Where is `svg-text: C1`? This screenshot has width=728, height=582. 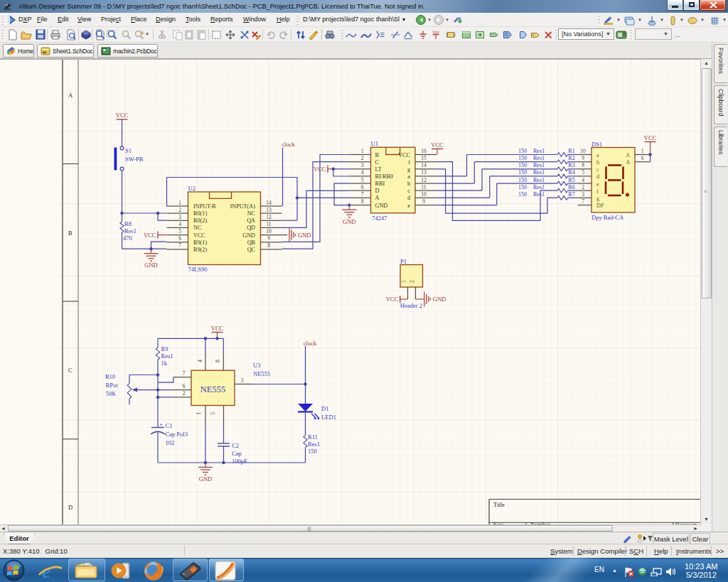 svg-text: C1 is located at coordinates (169, 426).